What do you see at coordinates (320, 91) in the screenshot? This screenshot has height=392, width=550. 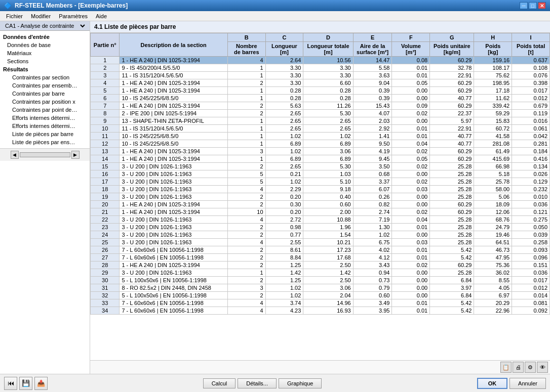 I see `table-row: 5 1 - HE A 240 | DIN 1025-3:1994 1 0.28 …` at bounding box center [320, 91].